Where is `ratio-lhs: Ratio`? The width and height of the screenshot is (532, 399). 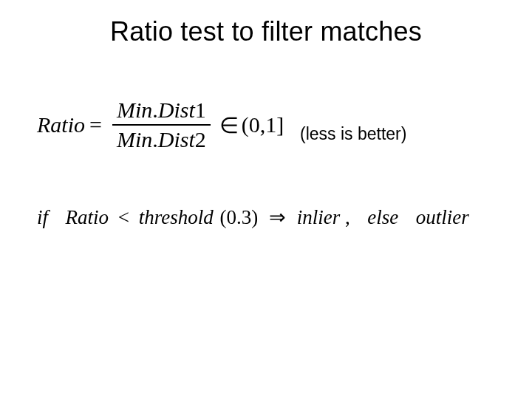
ratio-lhs: Ratio is located at coordinates (61, 125).